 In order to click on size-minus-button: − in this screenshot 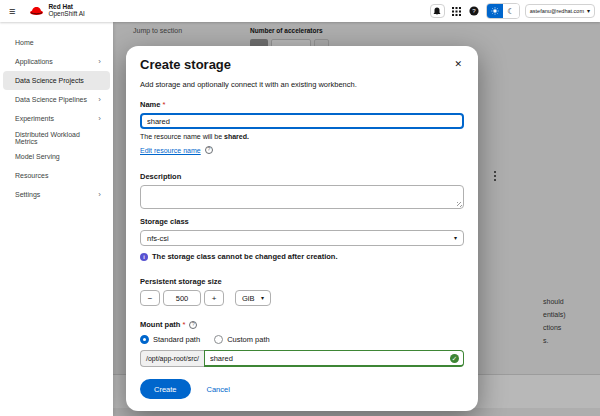, I will do `click(150, 298)`.